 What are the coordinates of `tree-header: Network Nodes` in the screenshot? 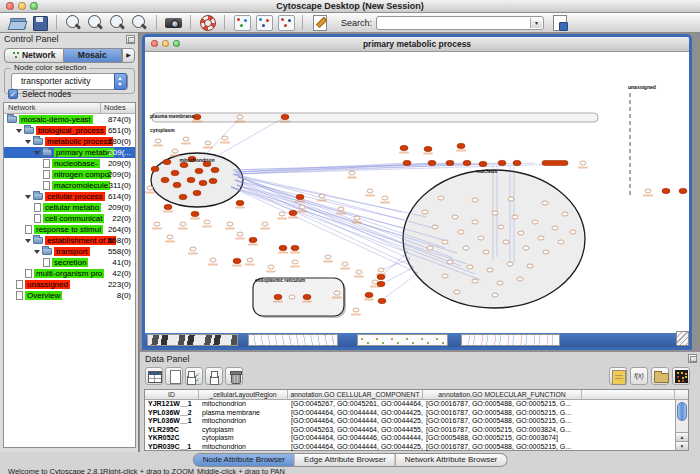 It's located at (70, 108).